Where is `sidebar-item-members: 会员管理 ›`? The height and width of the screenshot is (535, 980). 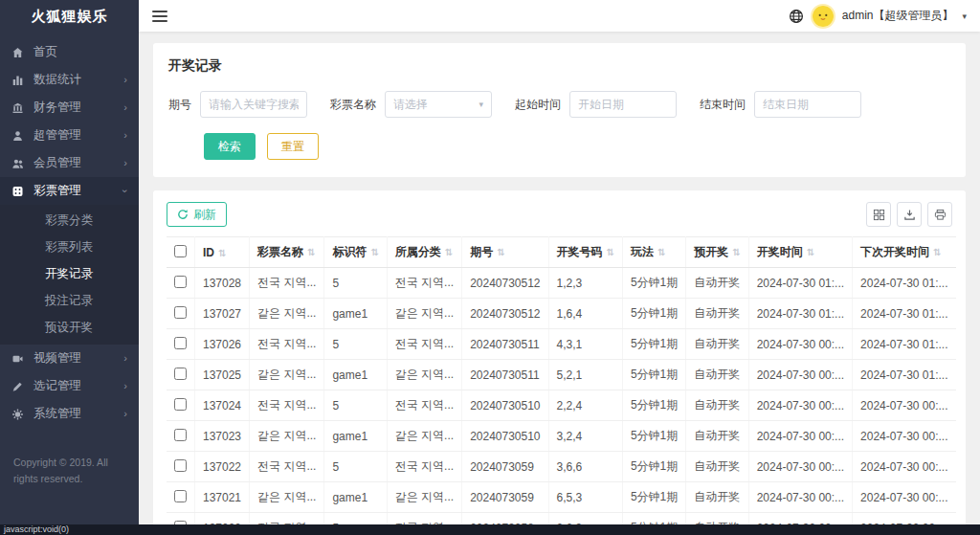
sidebar-item-members: 会员管理 › is located at coordinates (69, 163).